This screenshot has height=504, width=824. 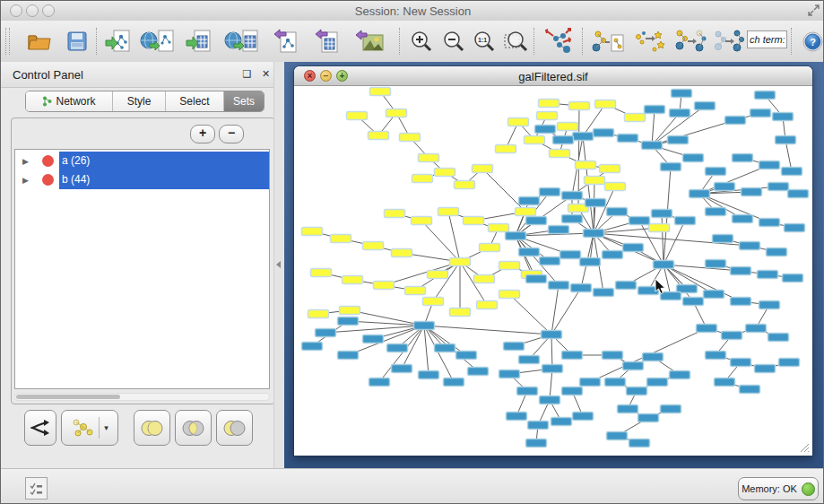 What do you see at coordinates (40, 428) in the screenshot?
I see `split-sets-button` at bounding box center [40, 428].